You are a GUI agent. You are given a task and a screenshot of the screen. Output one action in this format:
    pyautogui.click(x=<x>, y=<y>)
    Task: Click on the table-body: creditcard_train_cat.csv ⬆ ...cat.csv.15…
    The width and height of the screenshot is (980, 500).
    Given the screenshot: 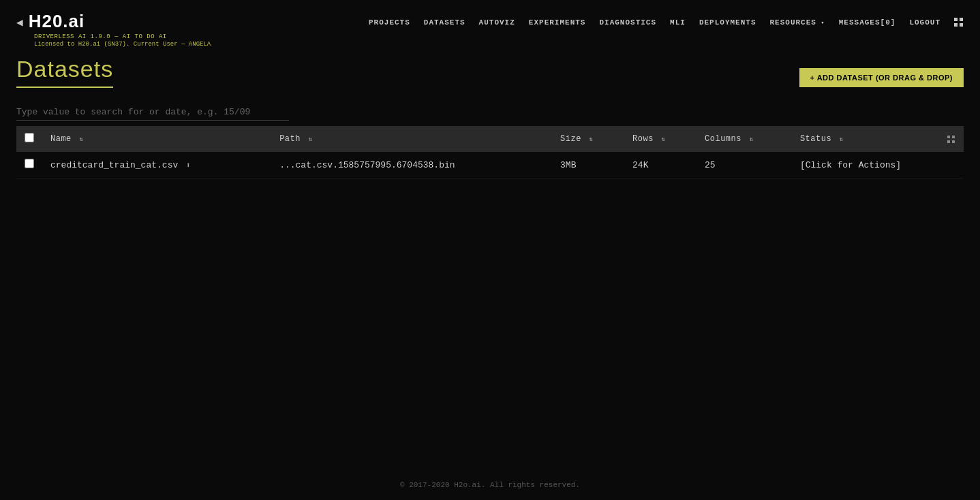 What is the action you would take?
    pyautogui.click(x=490, y=165)
    